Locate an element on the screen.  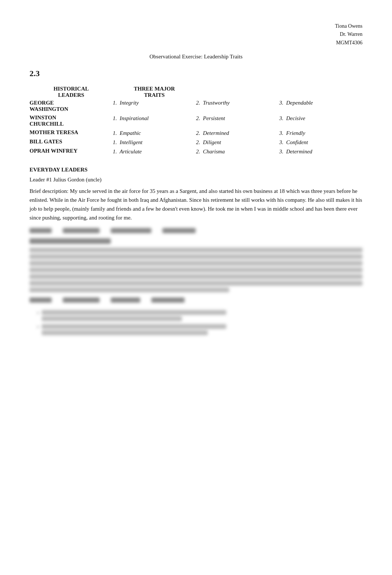
leader-row-3: BILL GATES1. Intelligent2. Diligent3. Co… is located at coordinates (196, 143).